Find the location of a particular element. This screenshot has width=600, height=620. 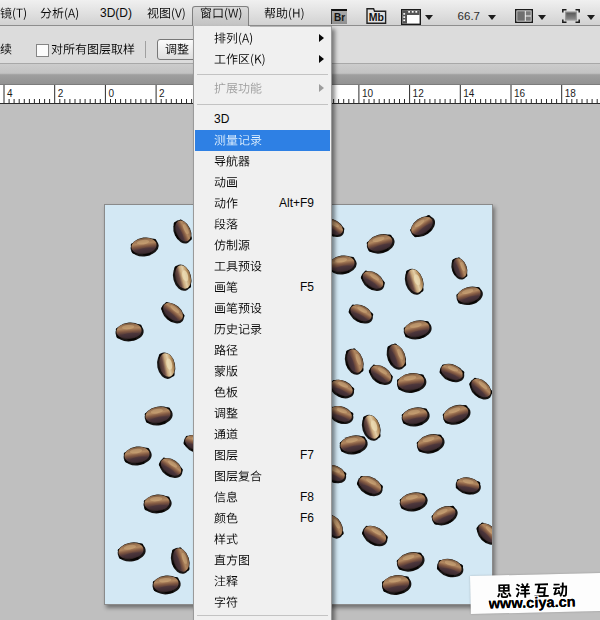

svg-text: 12 is located at coordinates (419, 94).